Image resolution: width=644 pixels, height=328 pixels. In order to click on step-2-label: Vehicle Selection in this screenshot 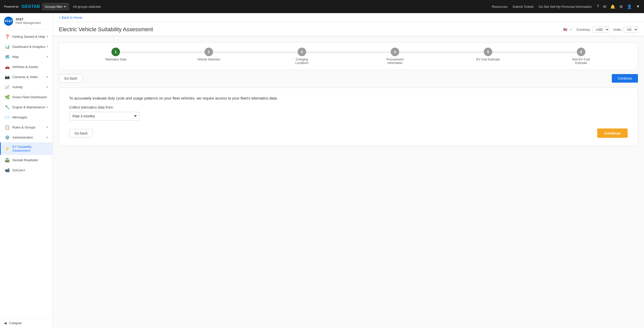, I will do `click(209, 59)`.